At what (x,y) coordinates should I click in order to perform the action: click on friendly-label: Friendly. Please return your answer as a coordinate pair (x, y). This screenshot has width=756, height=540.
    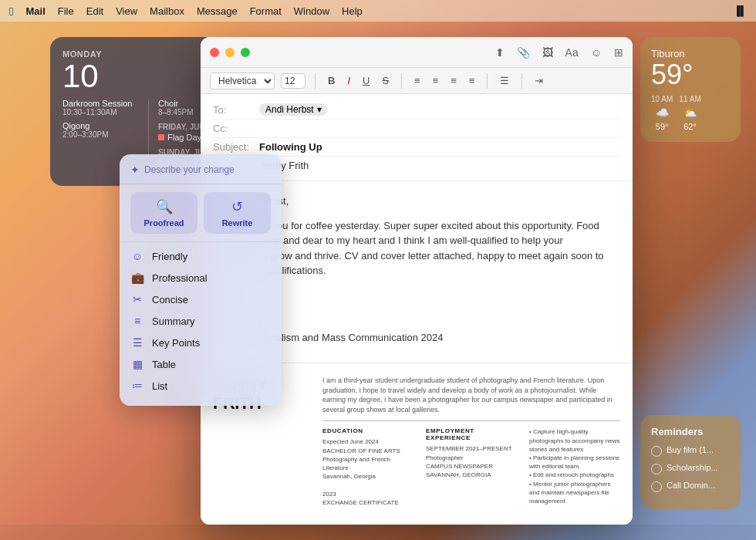
    Looking at the image, I should click on (170, 256).